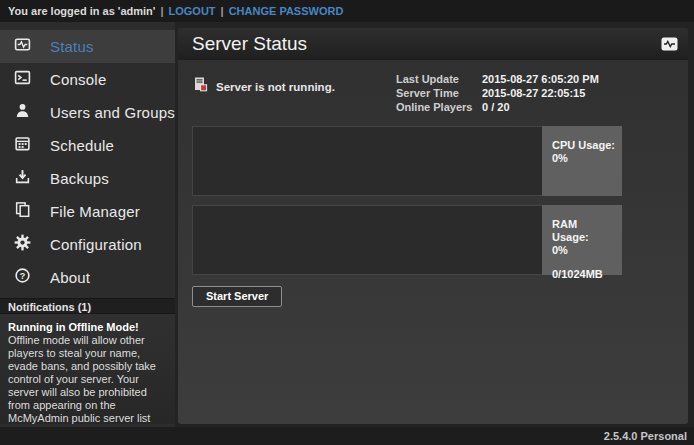 The height and width of the screenshot is (445, 694). What do you see at coordinates (584, 231) in the screenshot?
I see `ram-usage-label: RAM Usage:` at bounding box center [584, 231].